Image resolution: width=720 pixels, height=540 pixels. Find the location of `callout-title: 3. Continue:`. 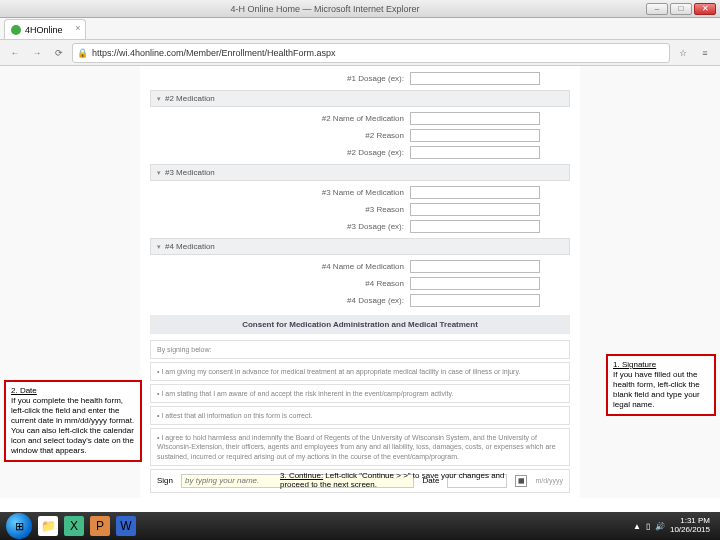

callout-title: 3. Continue: is located at coordinates (302, 476).